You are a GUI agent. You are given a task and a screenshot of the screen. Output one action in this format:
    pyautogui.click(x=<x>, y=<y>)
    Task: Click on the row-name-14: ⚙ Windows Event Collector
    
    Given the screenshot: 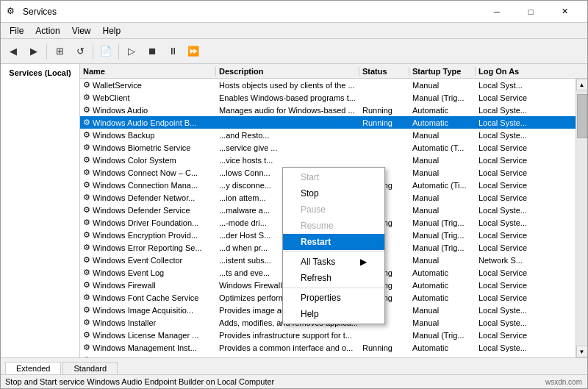 What is the action you would take?
    pyautogui.click(x=148, y=260)
    